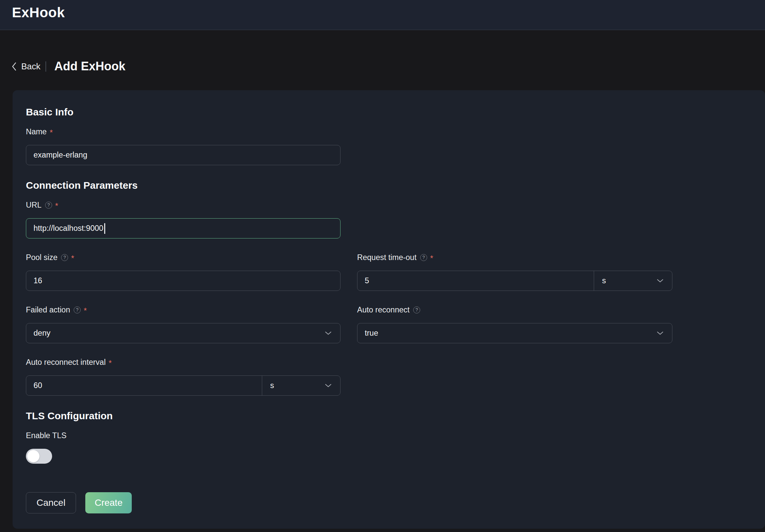  I want to click on request-timeout-unit-value: s, so click(604, 281).